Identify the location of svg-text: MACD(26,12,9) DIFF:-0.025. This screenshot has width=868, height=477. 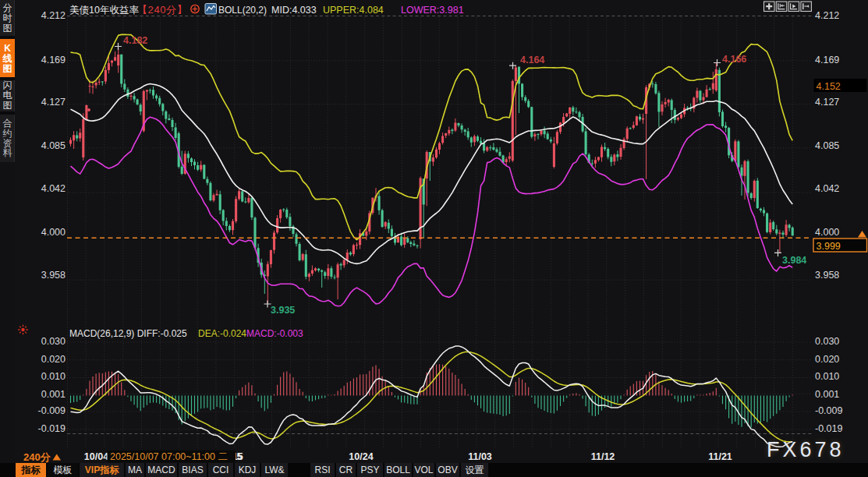
(128, 334).